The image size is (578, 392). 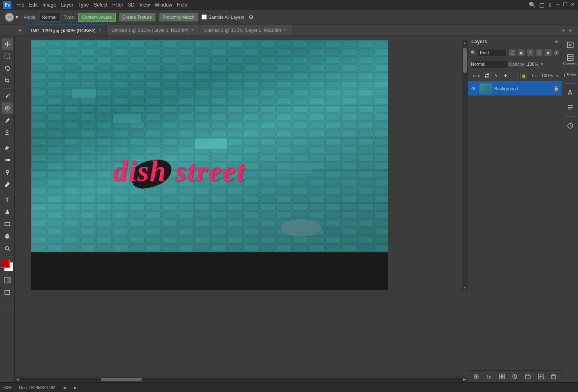 I want to click on search-icon: 🔍, so click(x=532, y=5).